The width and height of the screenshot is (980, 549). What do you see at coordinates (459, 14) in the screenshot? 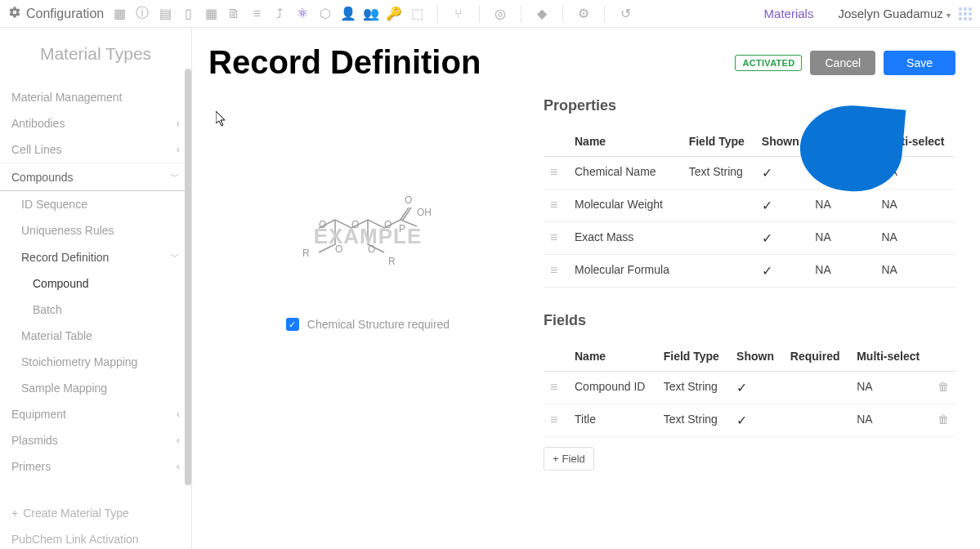
I see `branch-icon: ⑂` at bounding box center [459, 14].